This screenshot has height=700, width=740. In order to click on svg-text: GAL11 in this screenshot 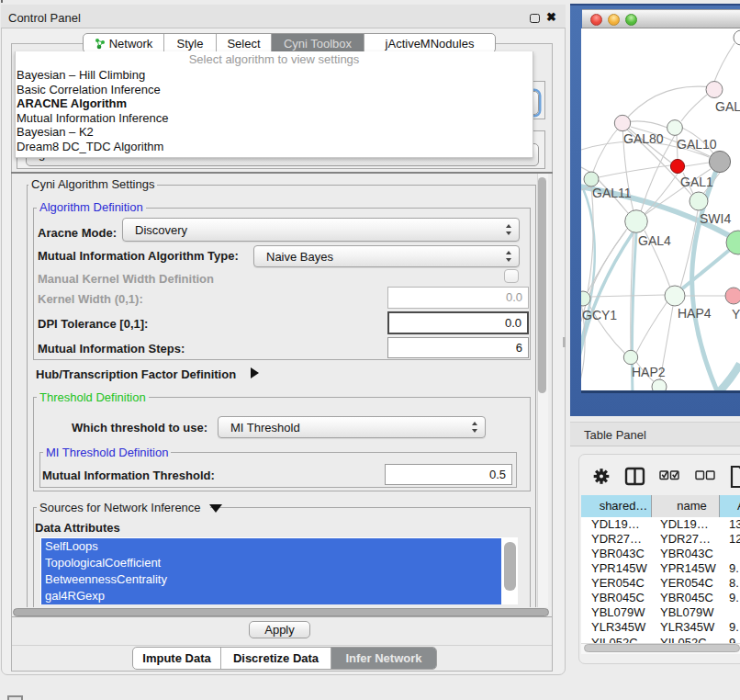, I will do `click(611, 193)`.